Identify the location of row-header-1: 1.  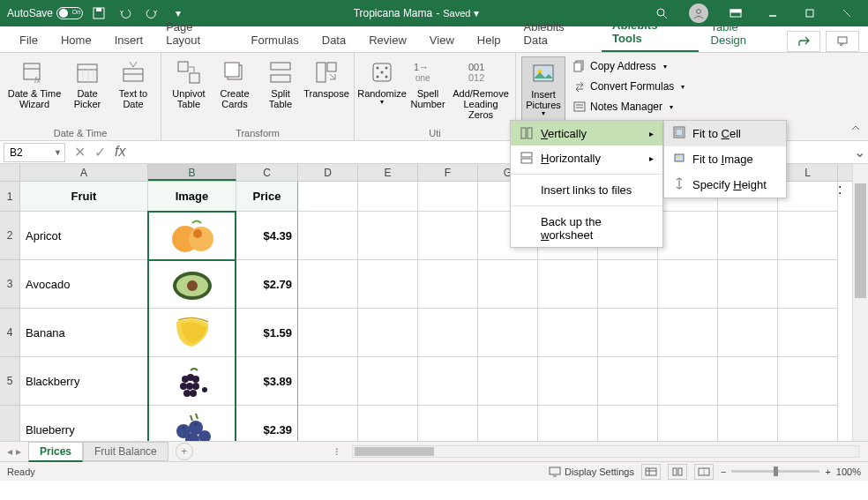
(10, 197).